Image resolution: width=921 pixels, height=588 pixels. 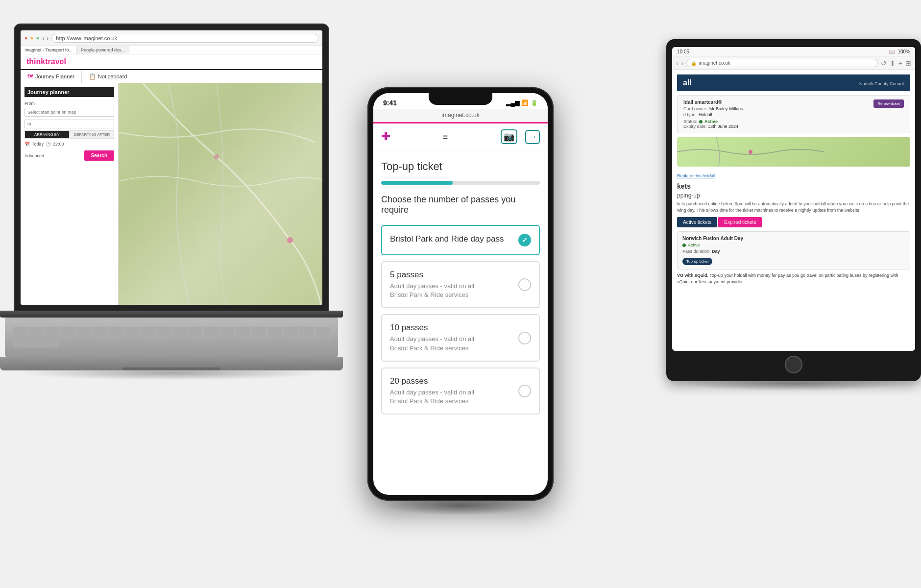 What do you see at coordinates (698, 262) in the screenshot?
I see `topup-btn-label: Top-up ticket` at bounding box center [698, 262].